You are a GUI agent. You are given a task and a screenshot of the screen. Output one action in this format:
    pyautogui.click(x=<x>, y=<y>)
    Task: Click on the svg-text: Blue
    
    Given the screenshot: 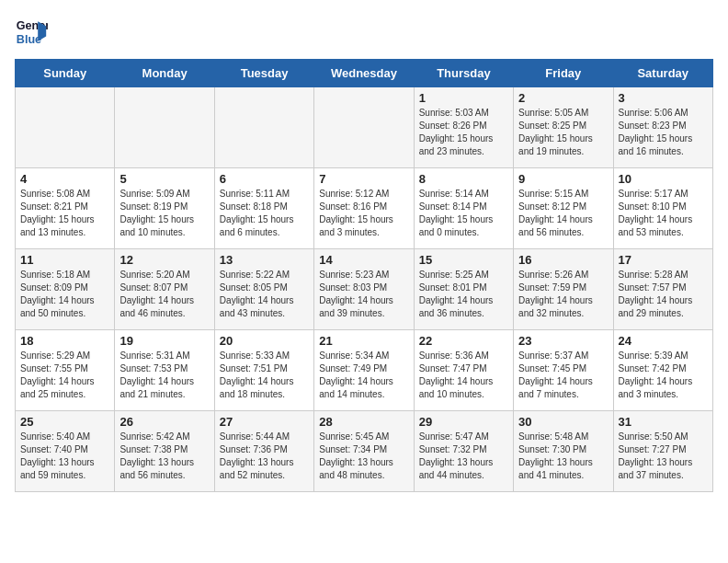 What is the action you would take?
    pyautogui.click(x=29, y=40)
    